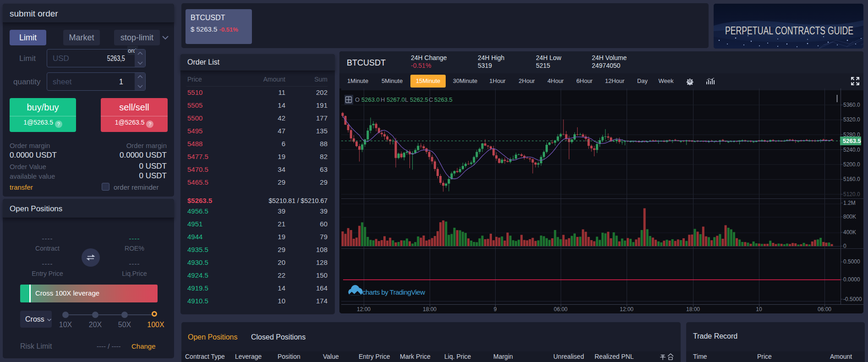 The height and width of the screenshot is (362, 868). What do you see at coordinates (852, 194) in the screenshot?
I see `svg-text: 5120.0` at bounding box center [852, 194].